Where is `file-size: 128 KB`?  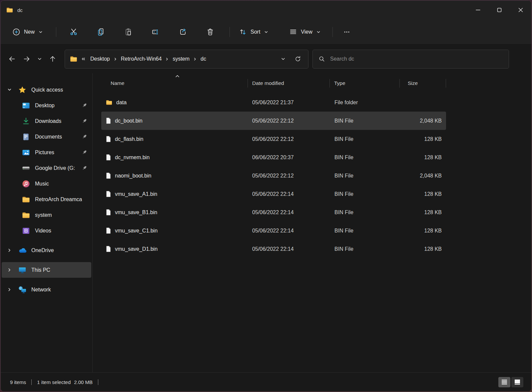 file-size: 128 KB is located at coordinates (423, 249).